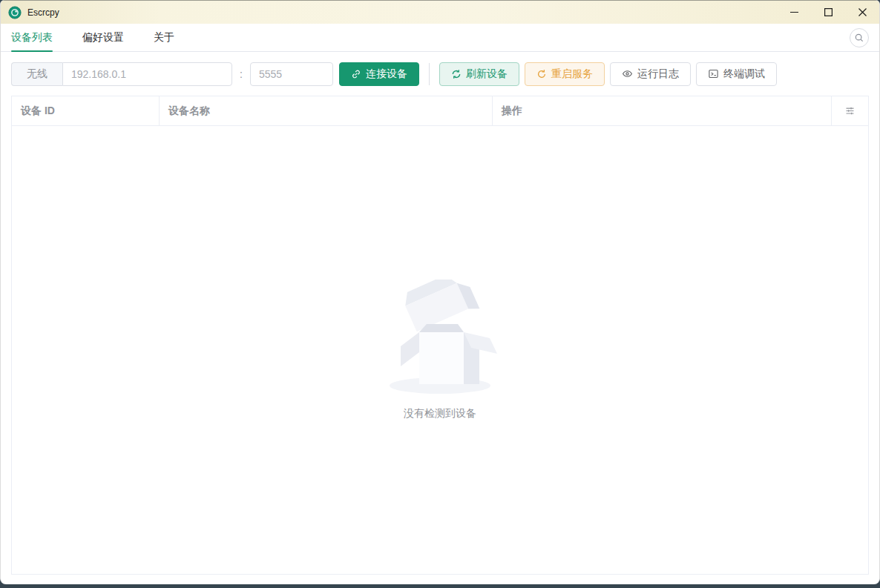  Describe the element at coordinates (440, 111) in the screenshot. I see `device-table-header: 设备 ID 设备名称 操作` at that location.